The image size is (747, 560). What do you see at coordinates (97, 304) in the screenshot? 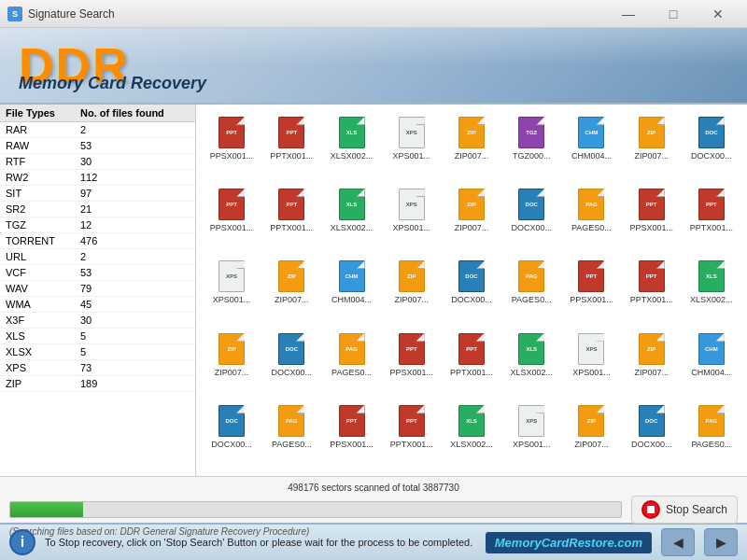
I see `table-row: WMA45` at bounding box center [97, 304].